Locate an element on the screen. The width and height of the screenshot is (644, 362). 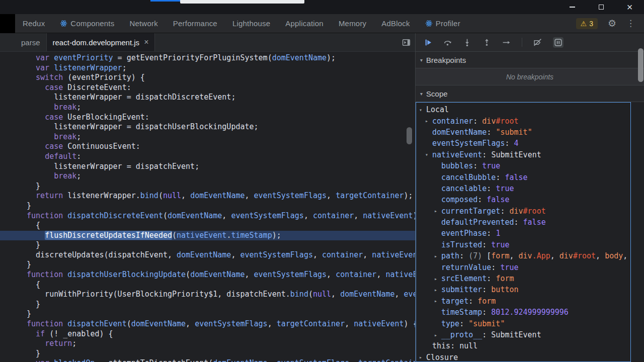
tab-application: Application is located at coordinates (304, 23).